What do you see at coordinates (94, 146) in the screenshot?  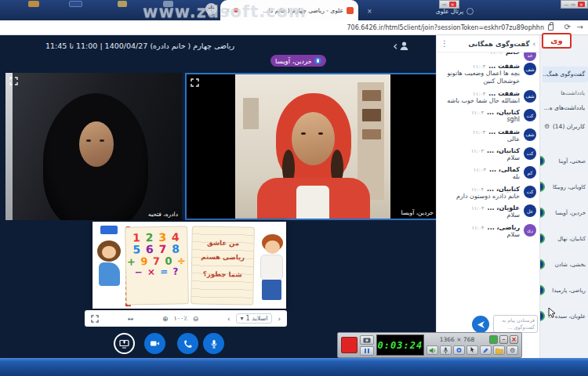 I see `webcam-teacher: دادره، فتحیه` at bounding box center [94, 146].